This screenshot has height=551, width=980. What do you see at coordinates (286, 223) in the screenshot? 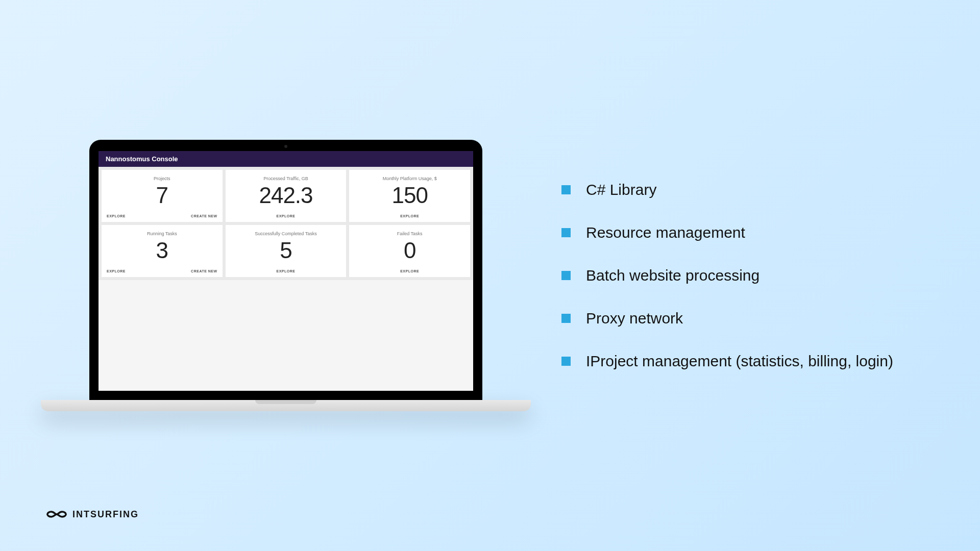
I see `dashboard-grid: Projects 7 EXPLORE CREATE NEW Processed …` at bounding box center [286, 223].